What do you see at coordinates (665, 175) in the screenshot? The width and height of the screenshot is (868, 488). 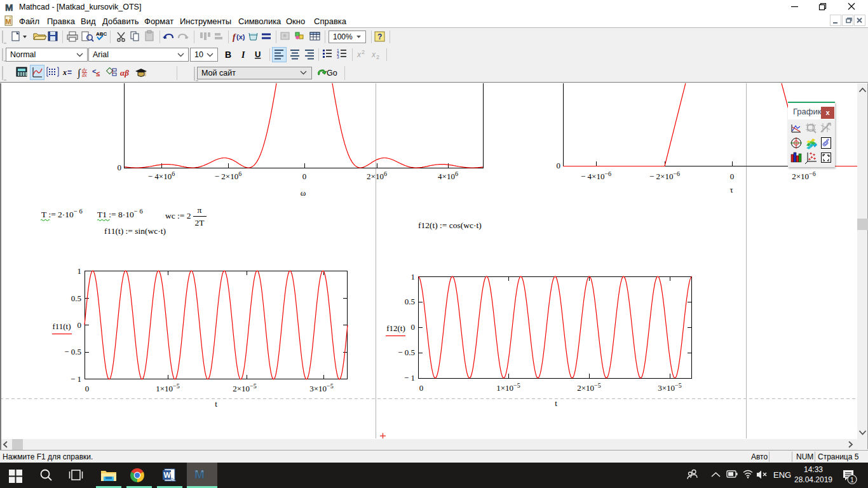 I see `svg-text: − 2×10−6` at bounding box center [665, 175].